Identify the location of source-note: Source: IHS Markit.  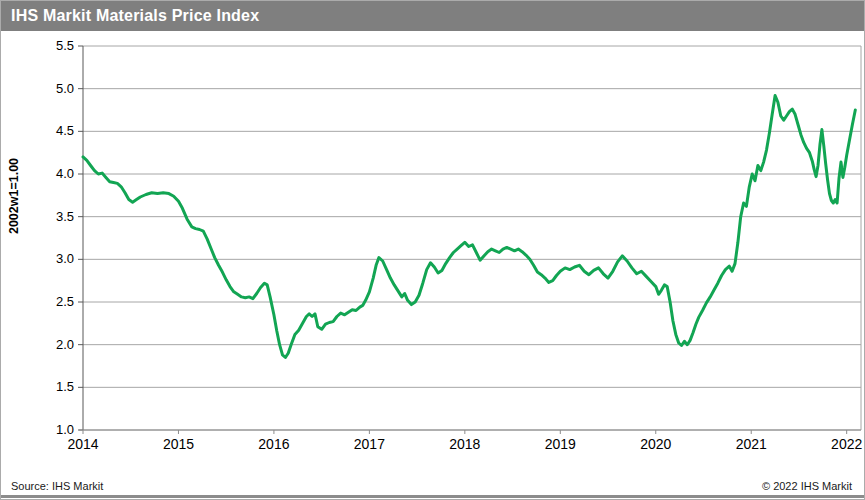
(57, 486).